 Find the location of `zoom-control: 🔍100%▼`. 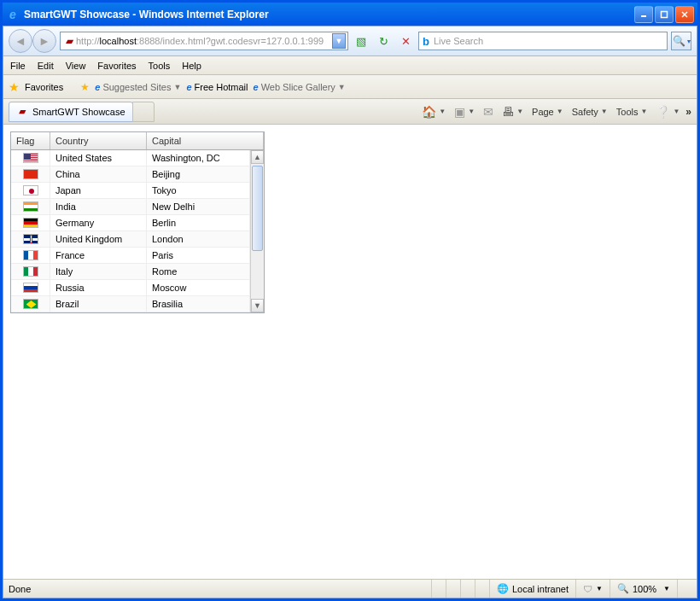

zoom-control: 🔍100%▼ is located at coordinates (644, 589).